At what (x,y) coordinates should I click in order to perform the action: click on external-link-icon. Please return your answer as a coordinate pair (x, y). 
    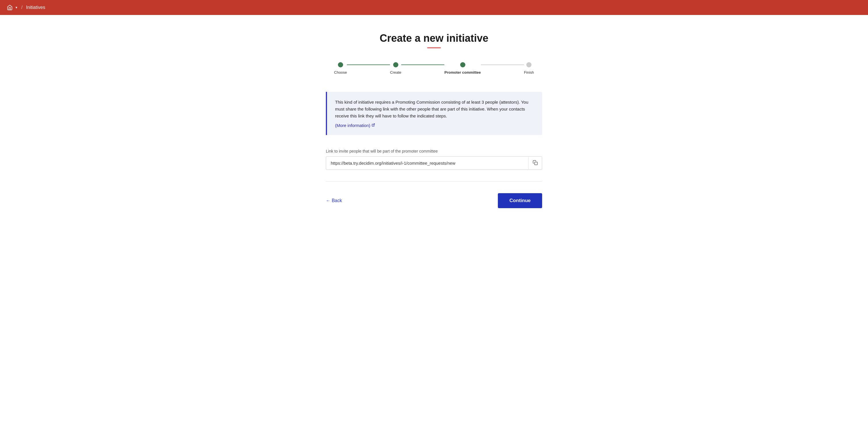
    Looking at the image, I should click on (373, 125).